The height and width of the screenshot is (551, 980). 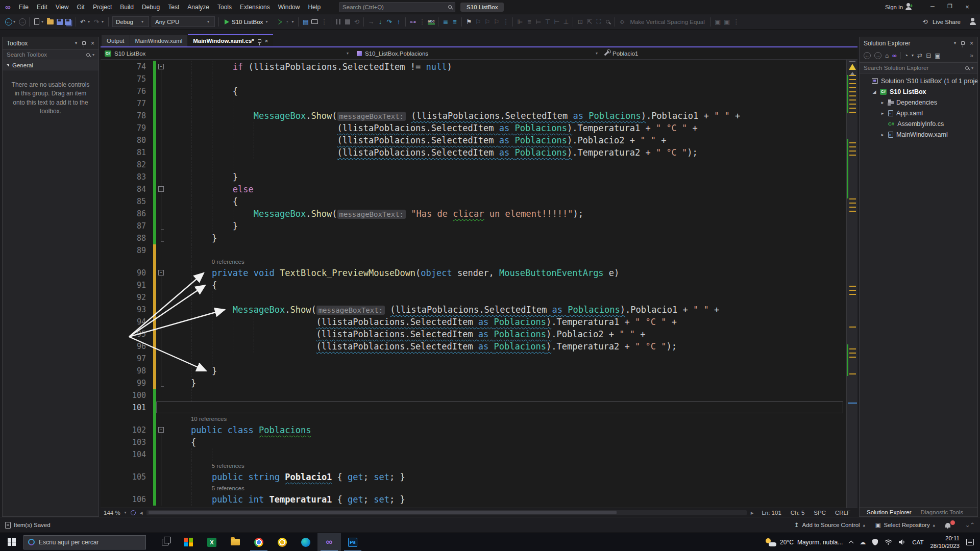 I want to click on next-bookmark-icon: ⚐, so click(x=487, y=22).